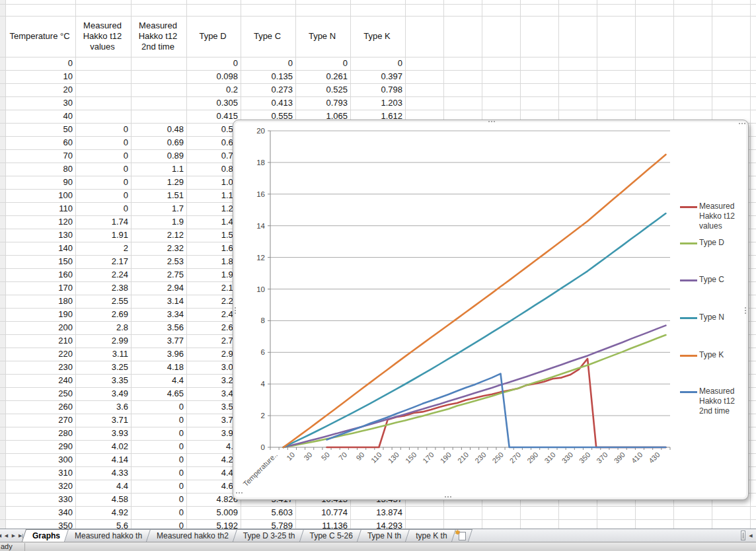 The image size is (756, 551). I want to click on cell: 3.71, so click(103, 420).